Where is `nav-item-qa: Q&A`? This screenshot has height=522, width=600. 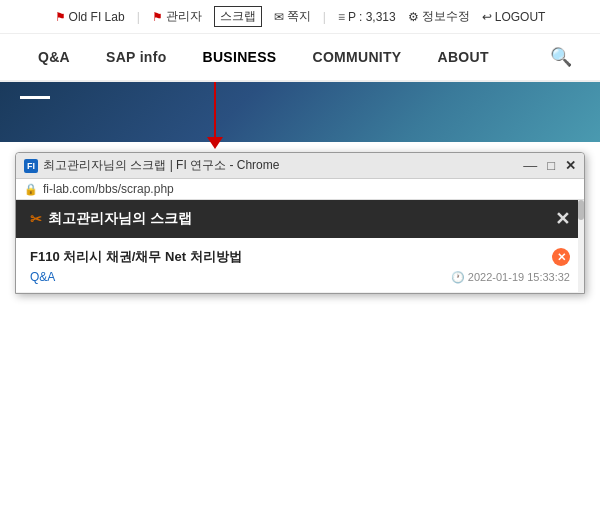 nav-item-qa: Q&A is located at coordinates (54, 57).